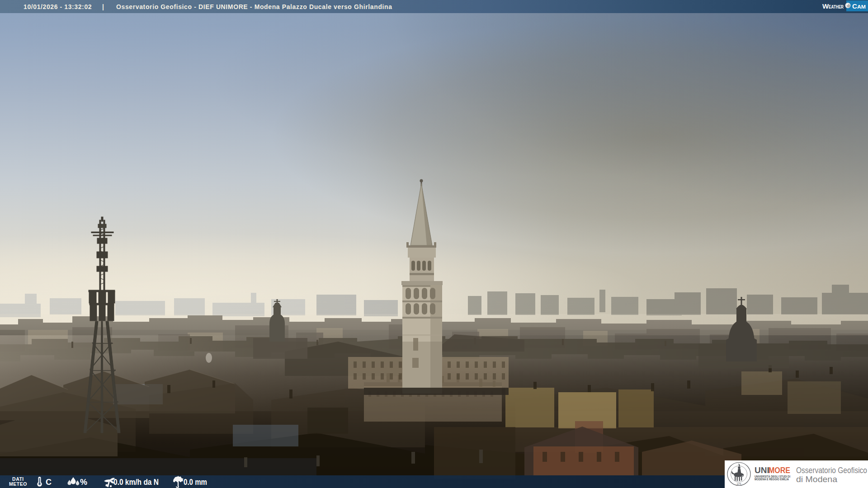 This screenshot has height=488, width=868. Describe the element at coordinates (762, 470) in the screenshot. I see `svg-text: UNI` at that location.